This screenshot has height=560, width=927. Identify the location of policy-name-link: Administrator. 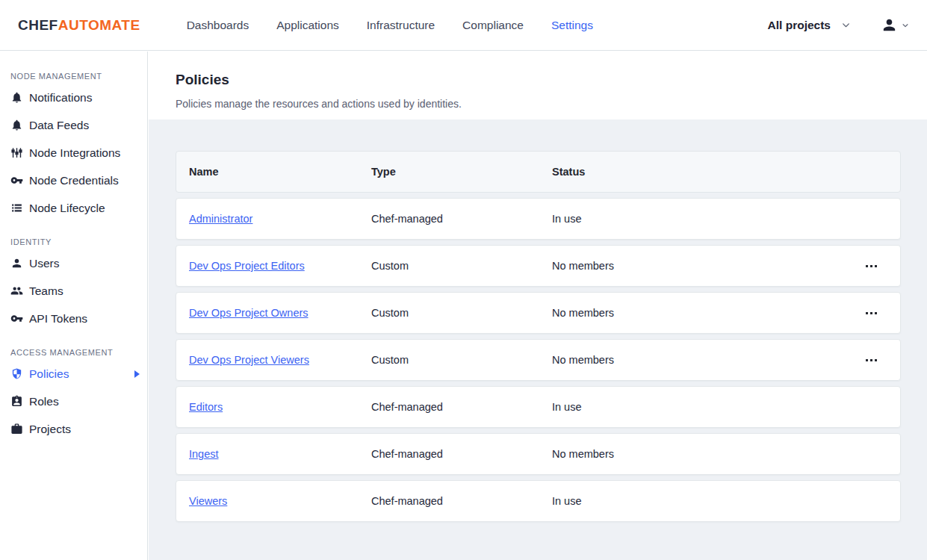
(221, 219).